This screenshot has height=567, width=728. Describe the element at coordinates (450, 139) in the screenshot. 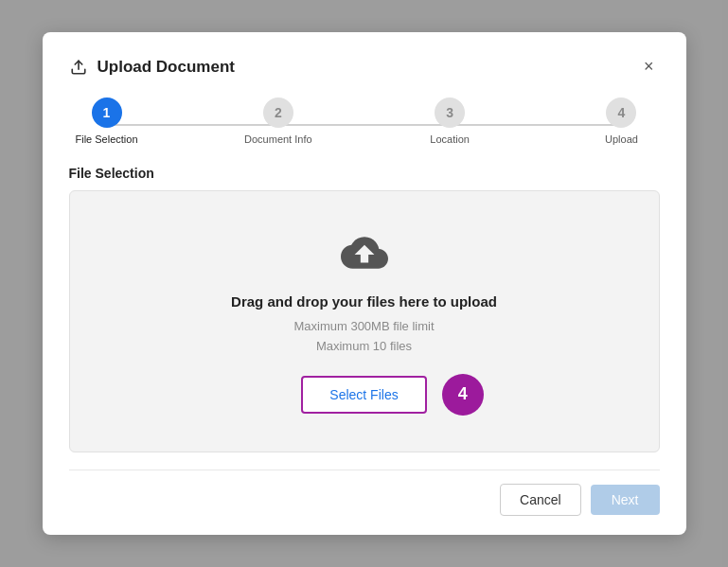

I see `step-3-label: Location` at that location.